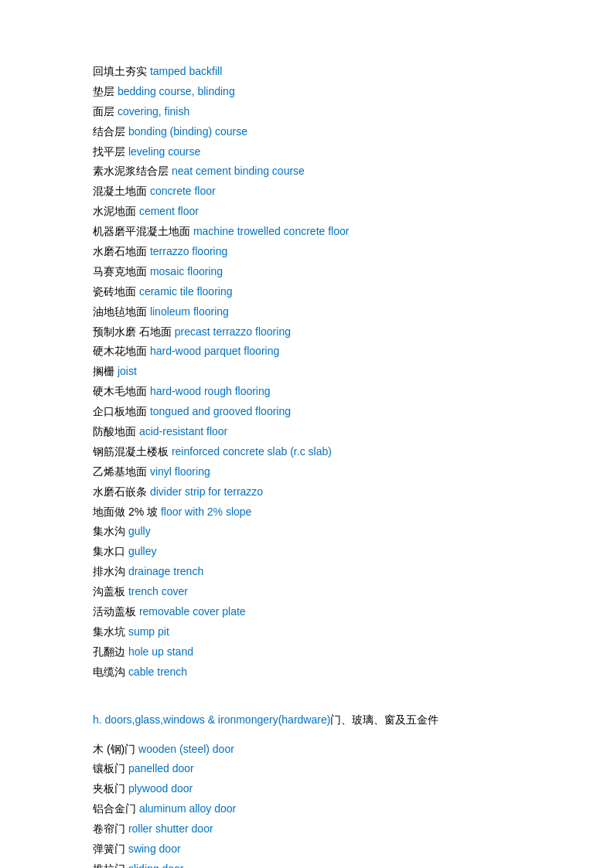 The image size is (614, 868). What do you see at coordinates (384, 720) in the screenshot?
I see `section-header-zh: 门、玻璃、窗及五金件` at bounding box center [384, 720].